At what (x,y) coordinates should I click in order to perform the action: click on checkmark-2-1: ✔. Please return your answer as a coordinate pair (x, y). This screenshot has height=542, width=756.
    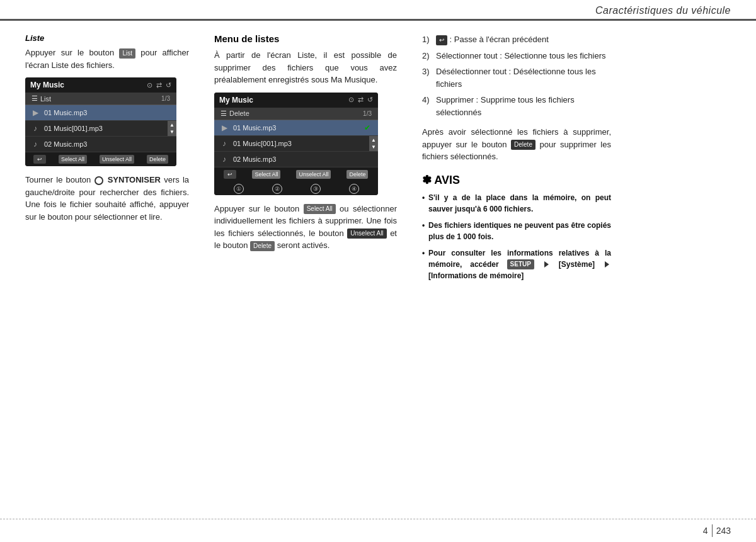
    Looking at the image, I should click on (367, 128).